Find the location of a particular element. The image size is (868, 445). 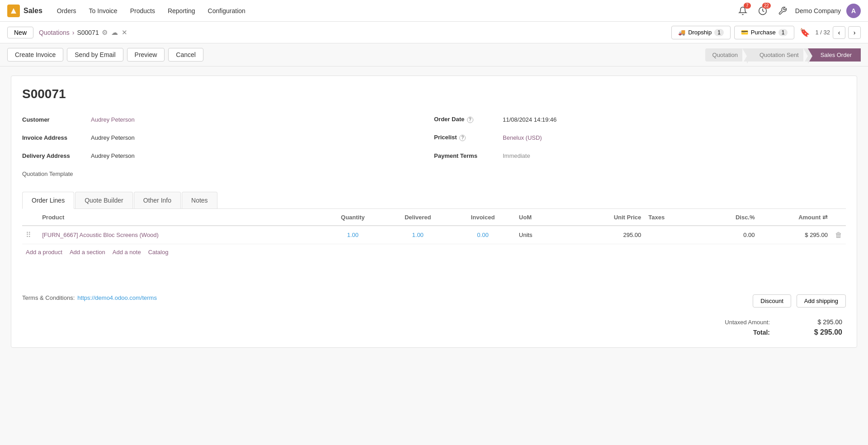

tab-other-info: Other Info is located at coordinates (157, 200).